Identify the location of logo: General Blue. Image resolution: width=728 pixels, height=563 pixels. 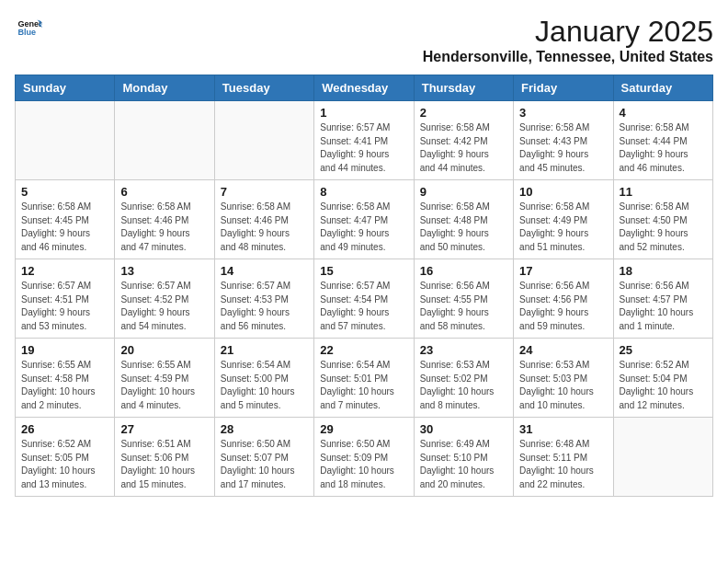
(28, 29).